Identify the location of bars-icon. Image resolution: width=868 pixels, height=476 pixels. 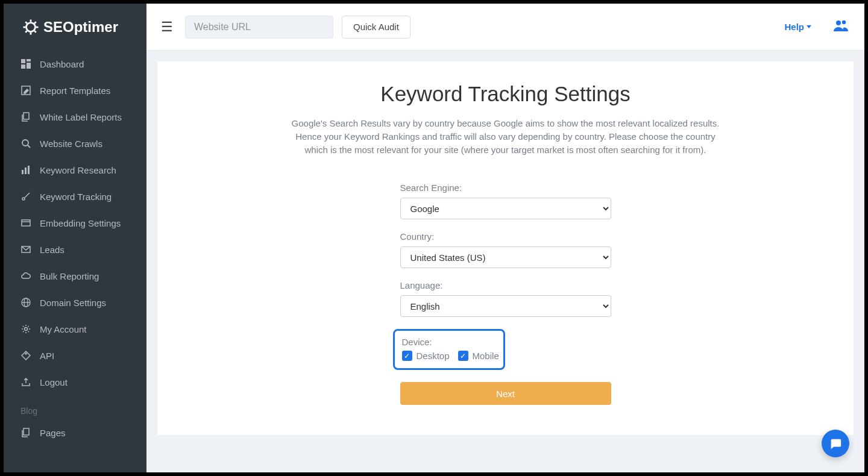
(26, 170).